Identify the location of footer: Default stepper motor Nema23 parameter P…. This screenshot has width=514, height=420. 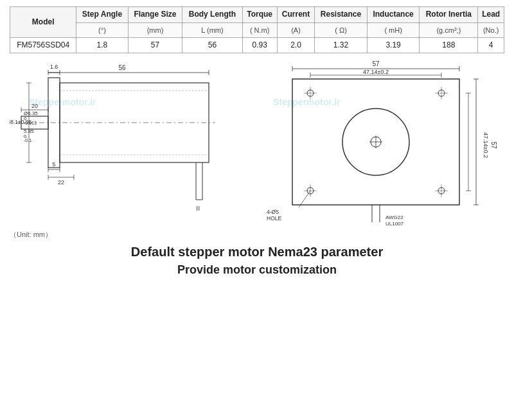
(257, 261).